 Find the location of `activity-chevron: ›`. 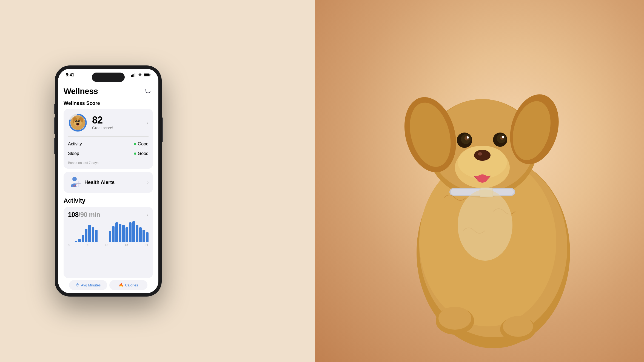

activity-chevron: › is located at coordinates (148, 215).